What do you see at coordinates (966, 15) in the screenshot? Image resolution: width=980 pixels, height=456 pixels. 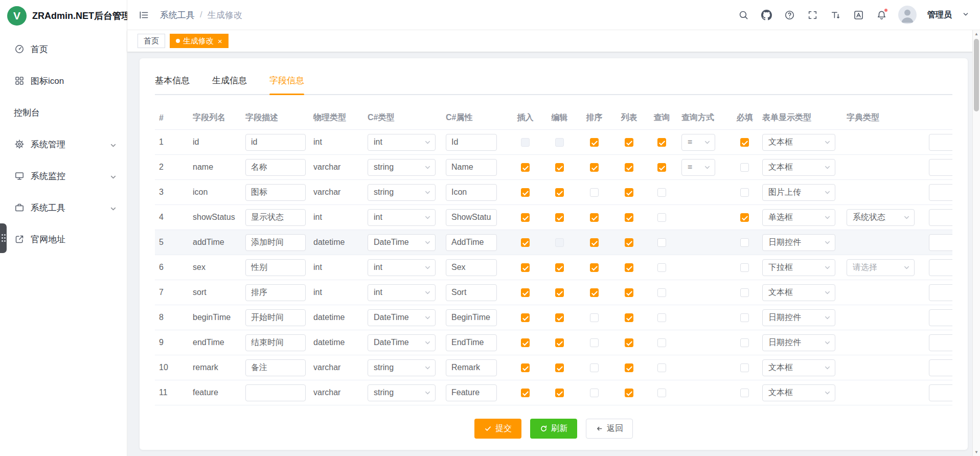 I see `chevron-down-icon` at bounding box center [966, 15].